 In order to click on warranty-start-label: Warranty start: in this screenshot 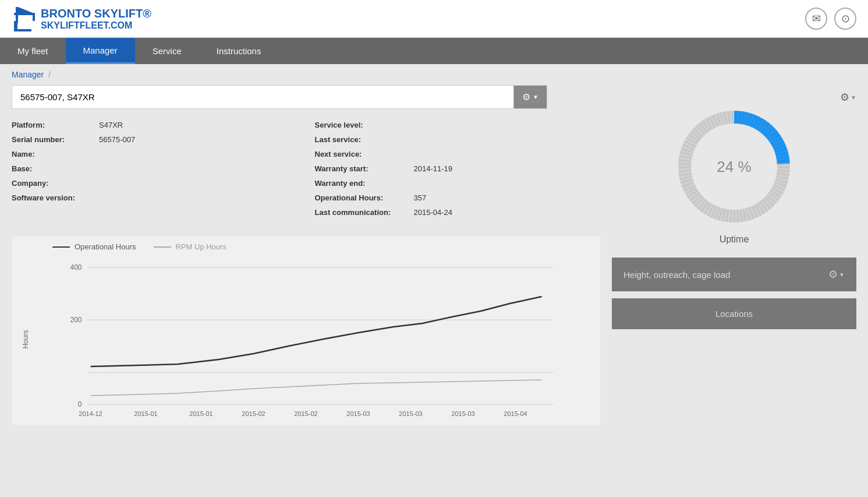, I will do `click(362, 169)`.